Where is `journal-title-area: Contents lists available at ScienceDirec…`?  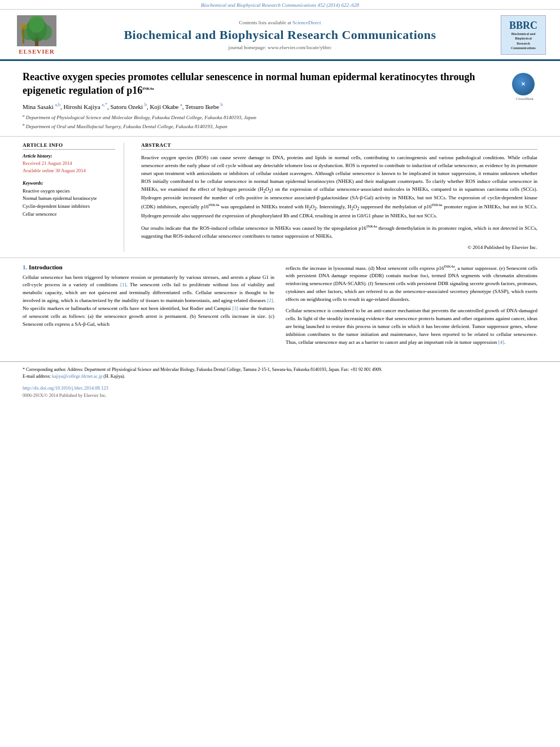
journal-title-area: Contents lists available at ScienceDirec… is located at coordinates (280, 35).